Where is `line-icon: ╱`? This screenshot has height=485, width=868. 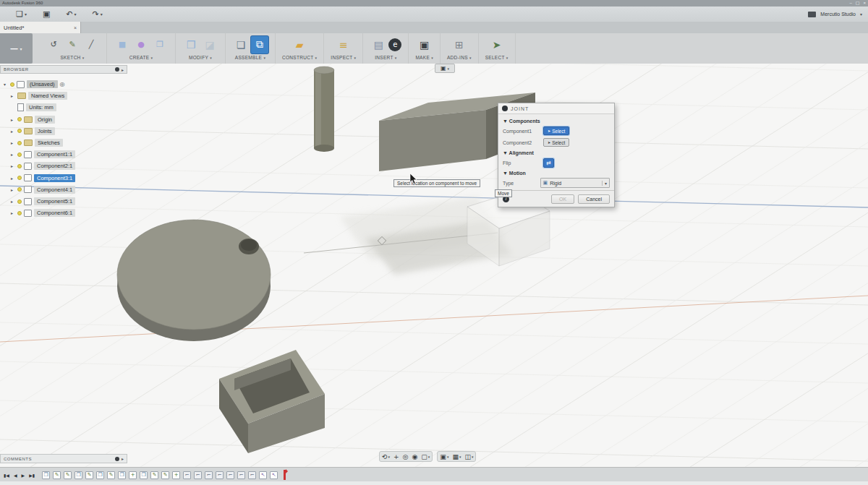 line-icon: ╱ is located at coordinates (91, 45).